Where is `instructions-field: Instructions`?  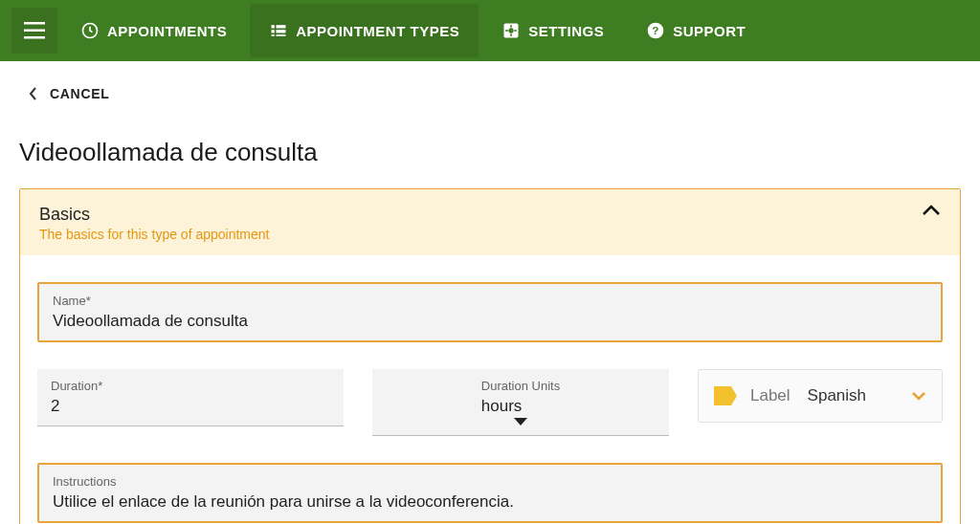 instructions-field: Instructions is located at coordinates (490, 493).